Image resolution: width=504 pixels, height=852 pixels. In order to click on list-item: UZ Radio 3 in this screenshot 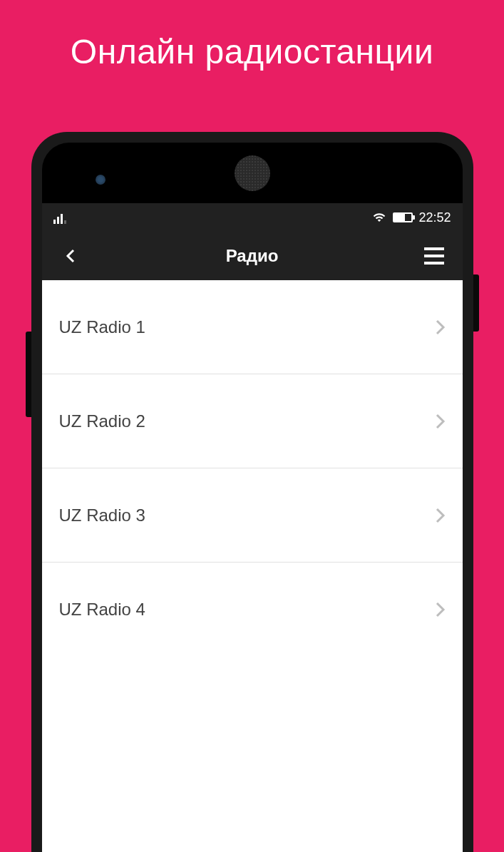, I will do `click(252, 515)`.